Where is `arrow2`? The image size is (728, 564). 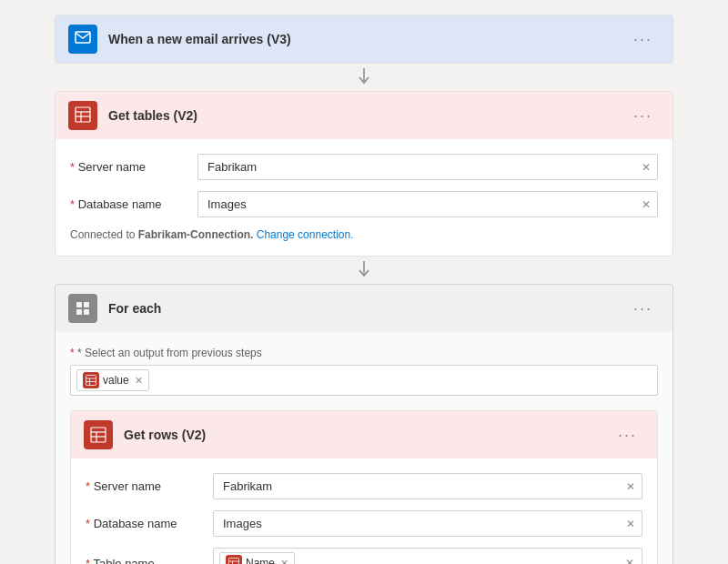
arrow2 is located at coordinates (364, 270).